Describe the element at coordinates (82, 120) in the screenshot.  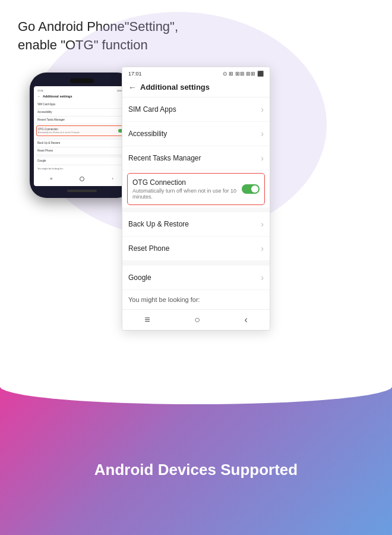
I see `phone-menu-recent: Recent Tasks Manager ›` at that location.